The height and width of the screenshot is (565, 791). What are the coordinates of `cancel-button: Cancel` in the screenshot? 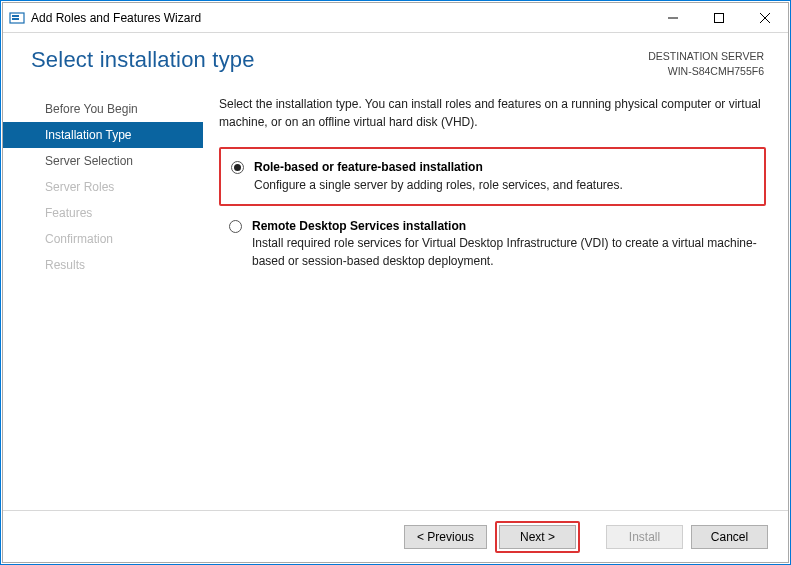 It's located at (730, 537).